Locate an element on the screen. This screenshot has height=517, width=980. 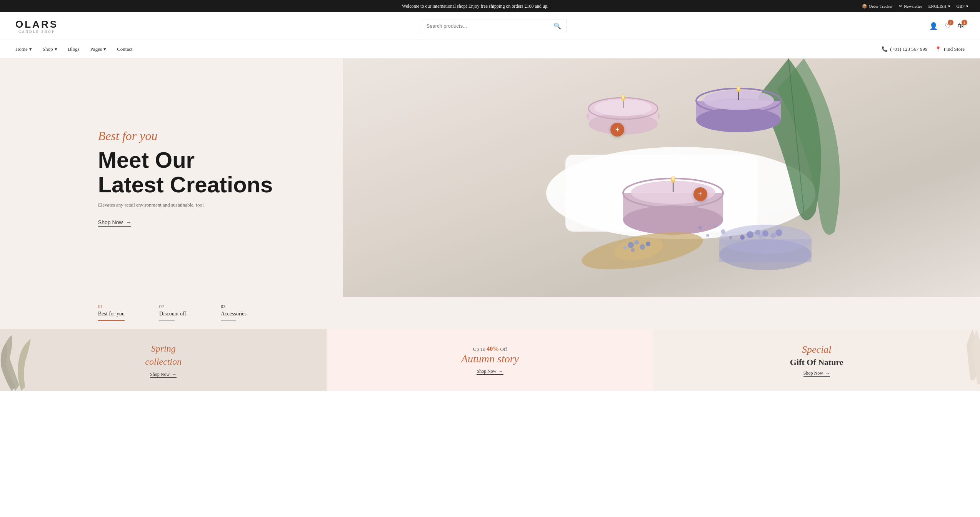
shop-now-button: Shop Now → is located at coordinates (115, 223).